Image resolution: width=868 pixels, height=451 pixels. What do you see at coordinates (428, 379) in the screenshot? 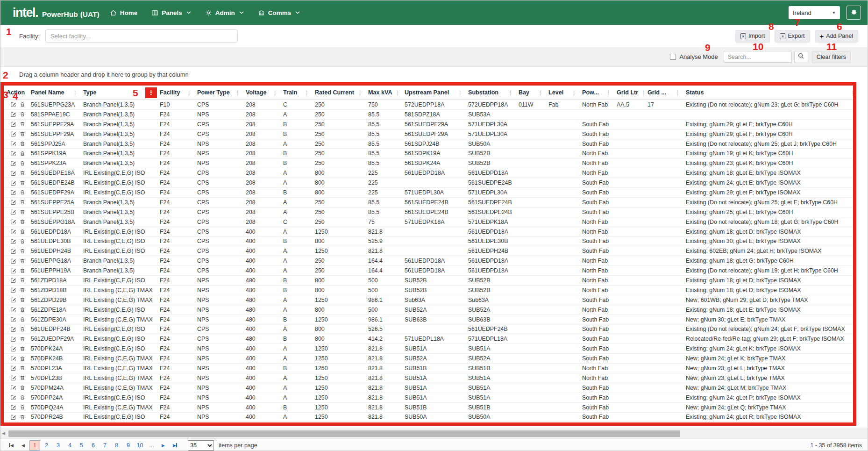
I see `table-row: 570DPL23BIRL Existing (C,E,G) TMAXF24NPS…` at bounding box center [428, 379].